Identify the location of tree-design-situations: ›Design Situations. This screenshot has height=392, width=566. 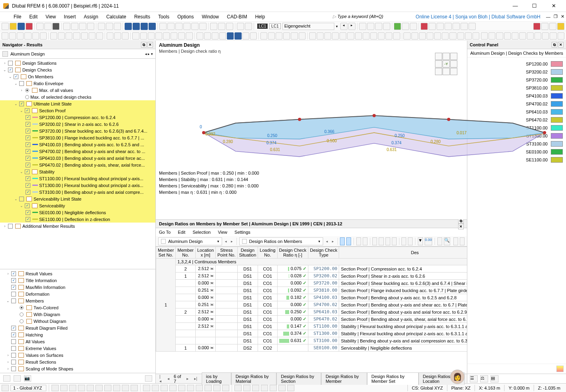
(77, 63).